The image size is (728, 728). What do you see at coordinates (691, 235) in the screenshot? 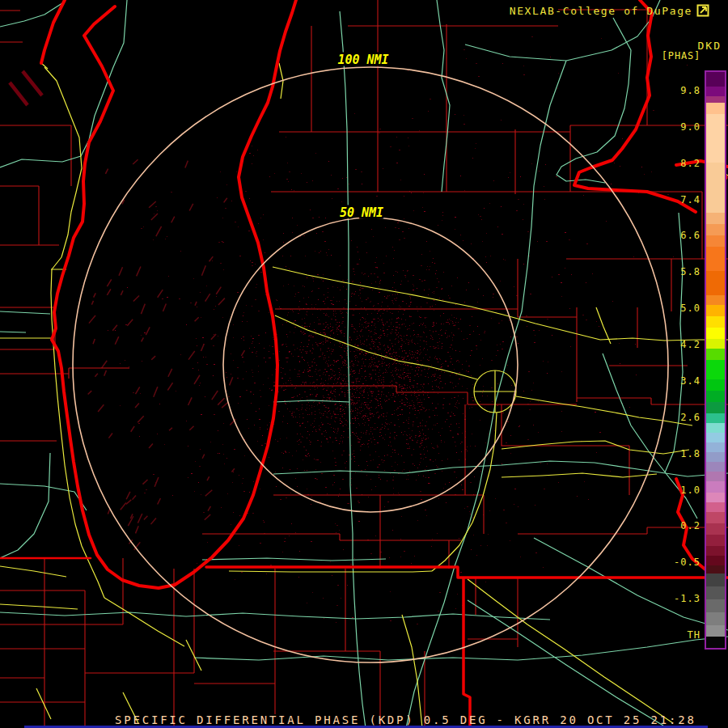
I see `colorbar-tick: 6.6` at bounding box center [691, 235].